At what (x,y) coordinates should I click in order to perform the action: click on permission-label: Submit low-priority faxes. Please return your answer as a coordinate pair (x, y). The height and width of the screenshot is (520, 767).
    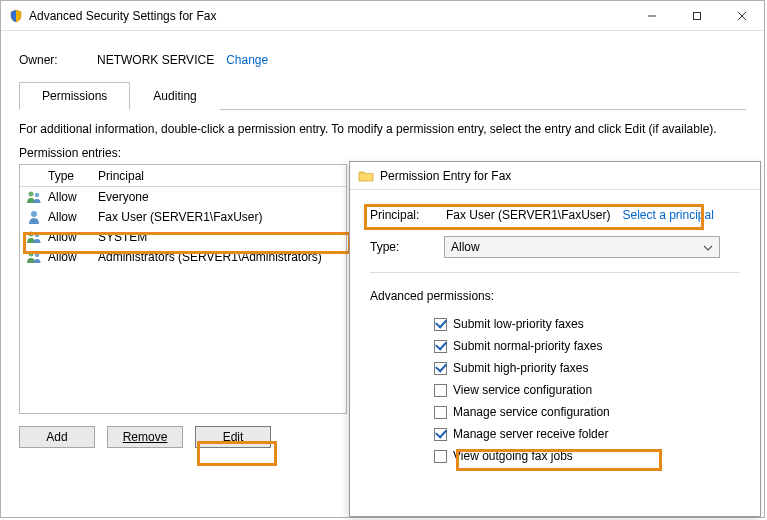
    Looking at the image, I should click on (518, 324).